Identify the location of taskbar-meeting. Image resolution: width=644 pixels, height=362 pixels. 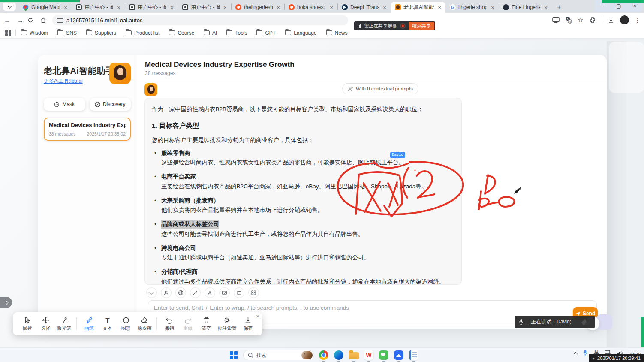
(399, 355).